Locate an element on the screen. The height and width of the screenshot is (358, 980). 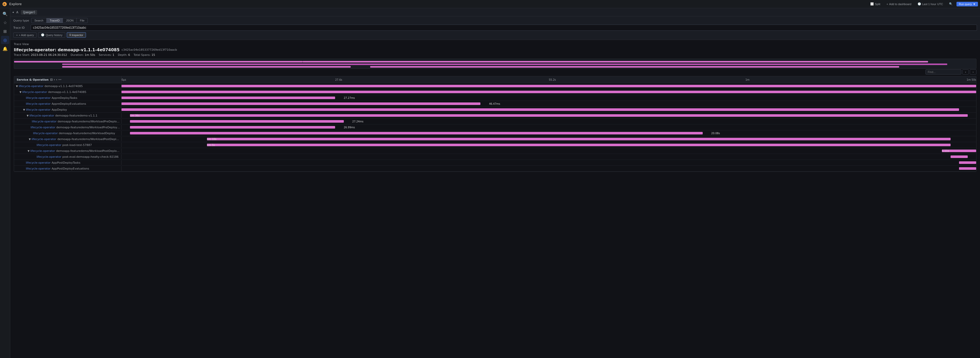
grafana-logo: G is located at coordinates (5, 4).